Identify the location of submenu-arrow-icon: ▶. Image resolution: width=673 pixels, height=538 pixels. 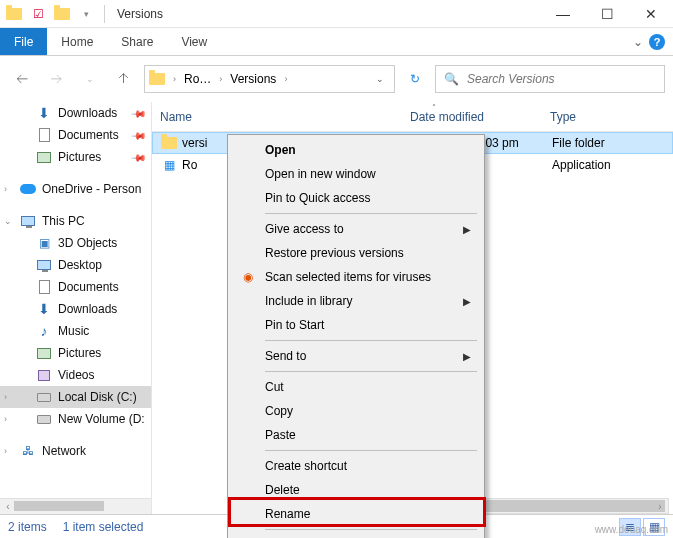
(467, 302).